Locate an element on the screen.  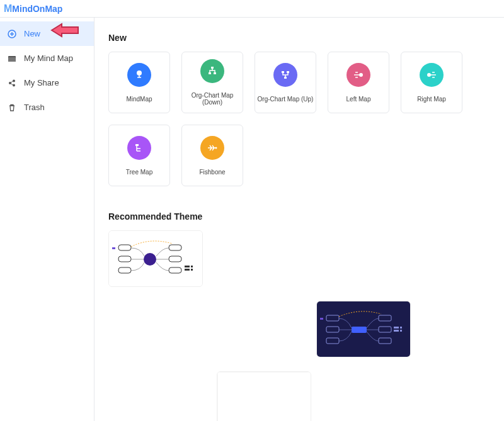
sidebar-item-label: My Mind Map is located at coordinates (49, 58).